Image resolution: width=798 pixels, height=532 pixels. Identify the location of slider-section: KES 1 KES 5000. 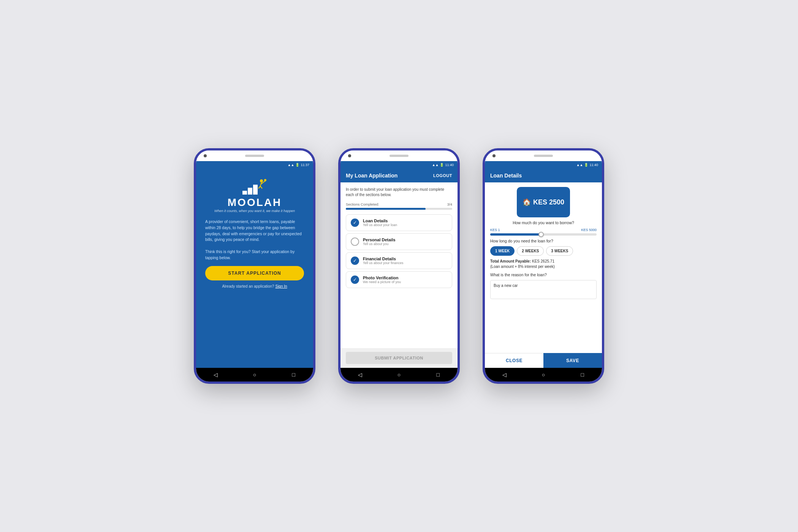
(543, 232).